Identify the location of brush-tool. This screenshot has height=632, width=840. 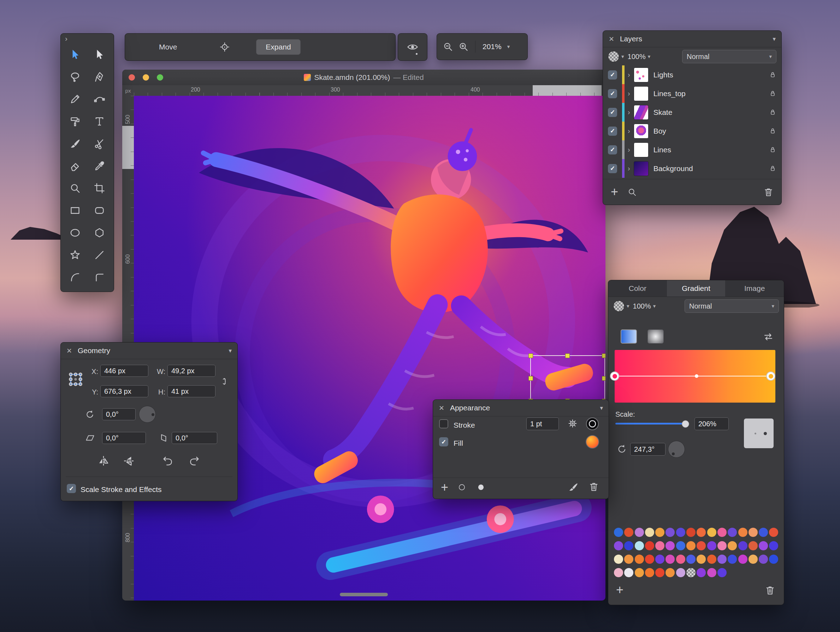
(75, 144).